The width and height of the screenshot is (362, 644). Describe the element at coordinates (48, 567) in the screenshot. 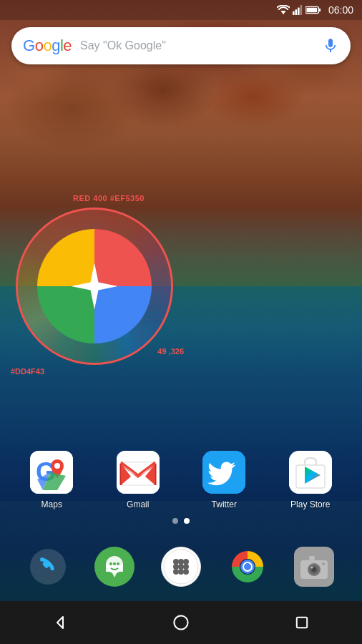

I see `phone-icon` at that location.